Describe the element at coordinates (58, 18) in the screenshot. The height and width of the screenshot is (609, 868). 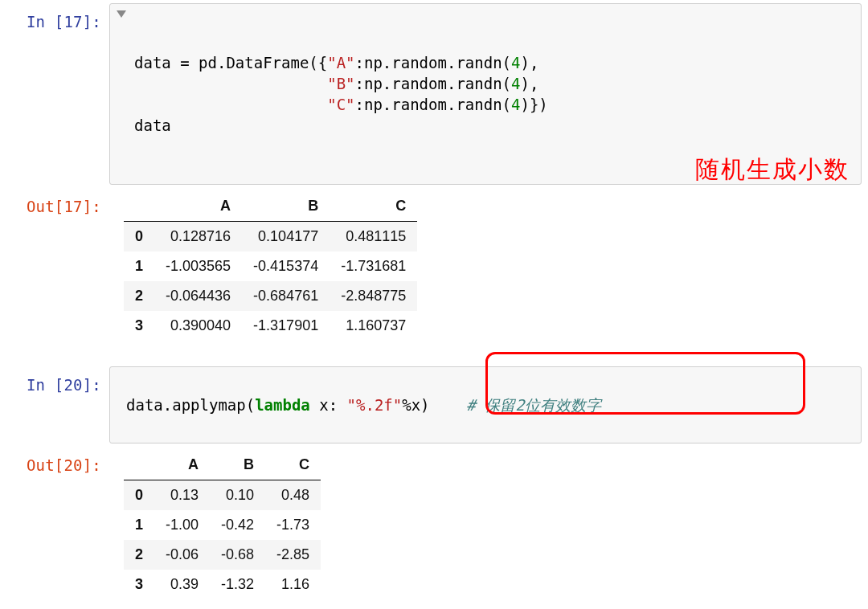
I see `prompt-in-17: In [17]:` at that location.